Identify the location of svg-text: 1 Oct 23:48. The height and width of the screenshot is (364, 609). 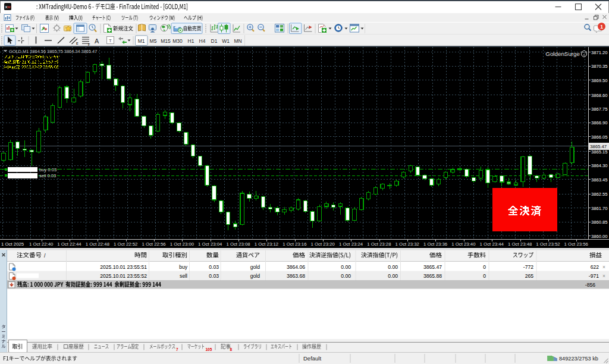
(520, 244).